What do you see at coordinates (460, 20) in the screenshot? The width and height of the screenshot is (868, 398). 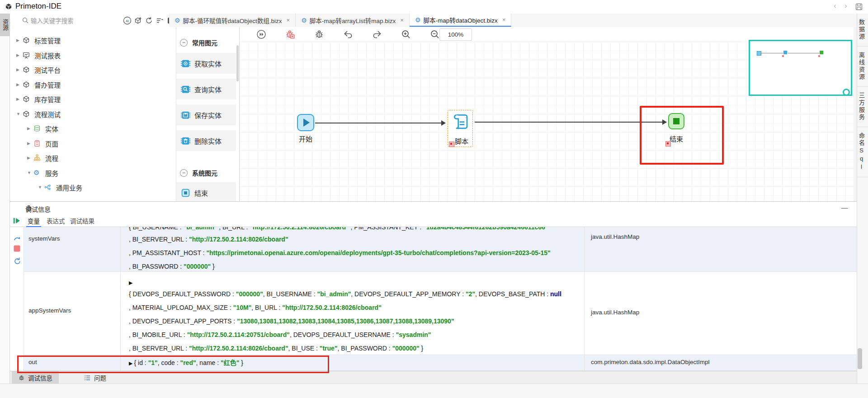 I see `editor-tab-label: 脚本-map转dataObject.bizx` at bounding box center [460, 20].